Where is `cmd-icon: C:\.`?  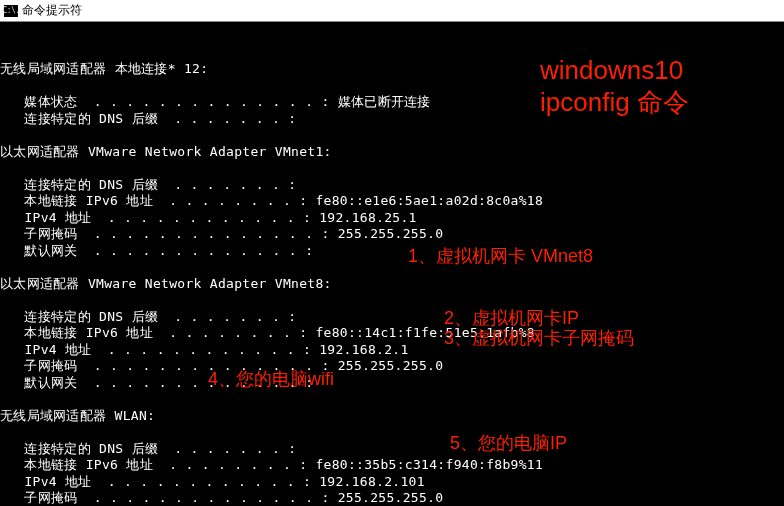 cmd-icon: C:\. is located at coordinates (11, 11).